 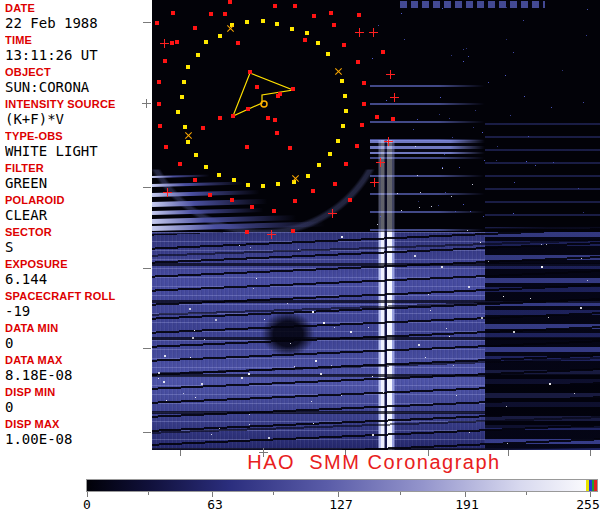 I want to click on field-value: WHITE LIGHT, so click(x=78, y=152).